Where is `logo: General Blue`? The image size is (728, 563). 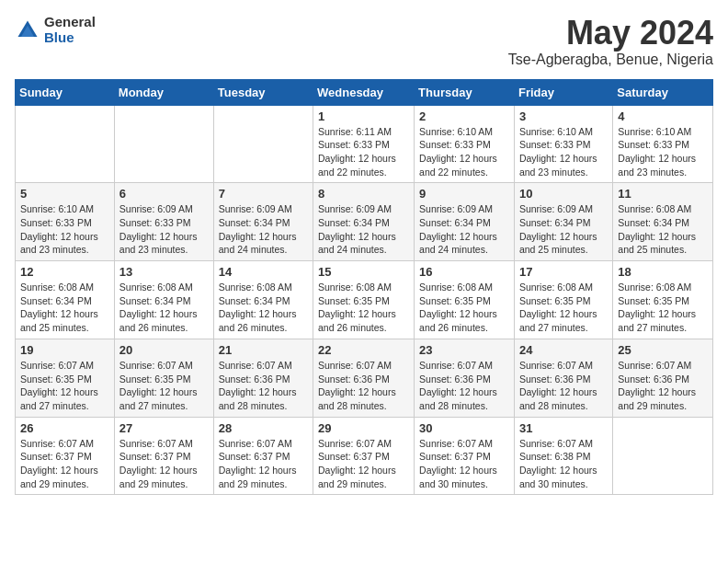
logo: General Blue is located at coordinates (55, 29).